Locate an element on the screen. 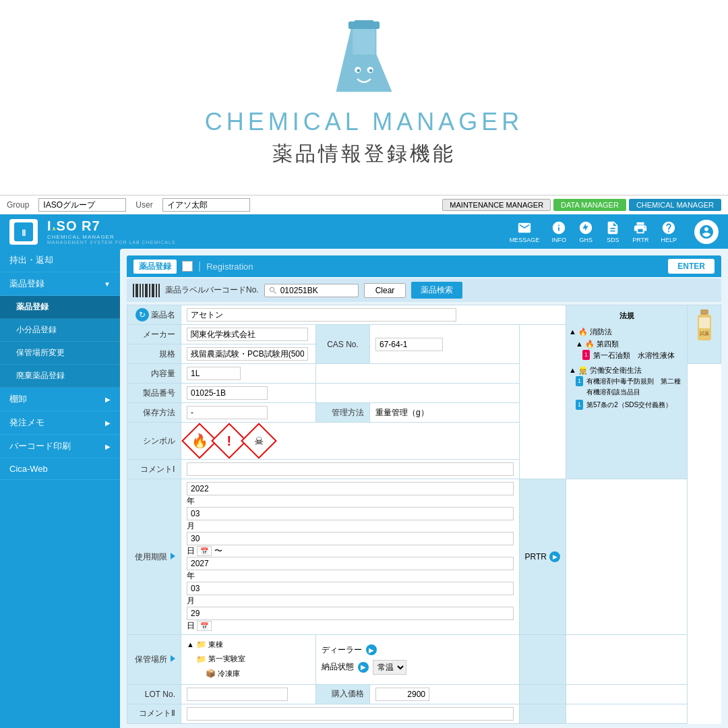 This screenshot has width=728, height=728. maker-input is located at coordinates (247, 334).